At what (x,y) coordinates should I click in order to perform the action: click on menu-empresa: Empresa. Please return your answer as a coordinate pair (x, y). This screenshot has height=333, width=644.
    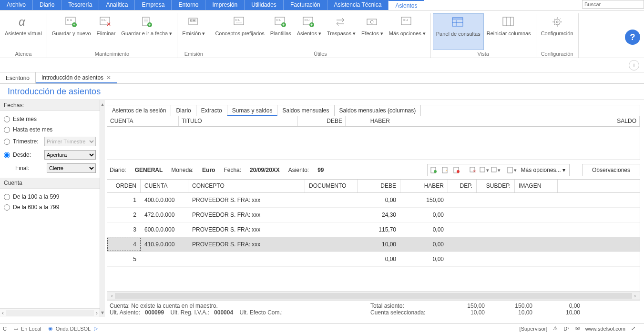
    Looking at the image, I should click on (153, 5).